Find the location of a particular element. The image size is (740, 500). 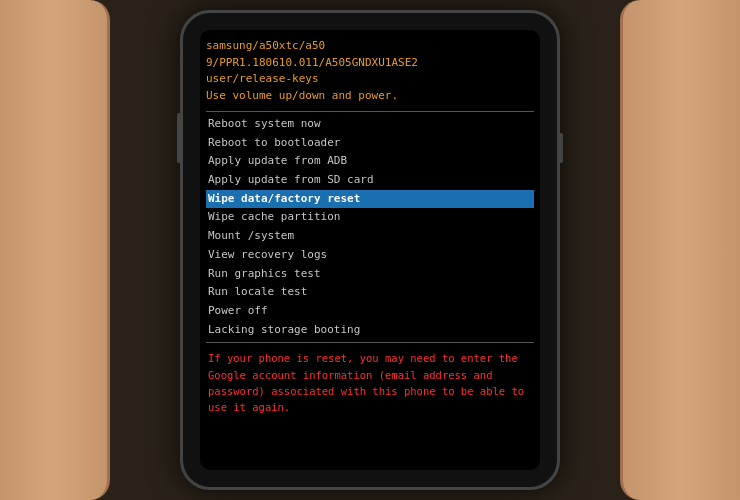

menu-item-5: Wipe cache partition is located at coordinates (370, 218).